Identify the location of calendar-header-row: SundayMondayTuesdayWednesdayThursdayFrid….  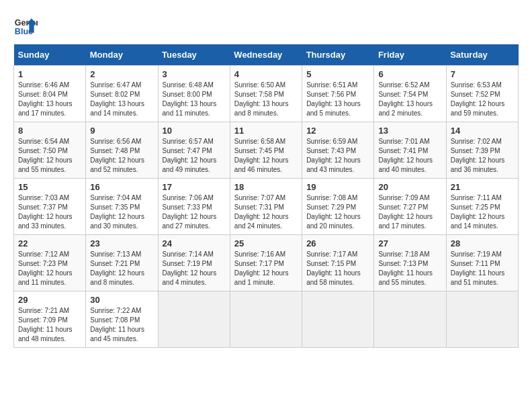
(266, 55).